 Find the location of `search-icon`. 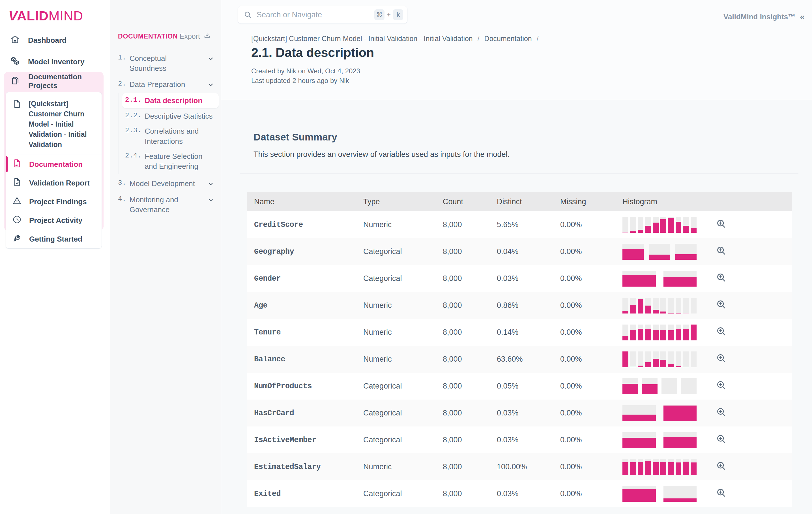

search-icon is located at coordinates (248, 15).